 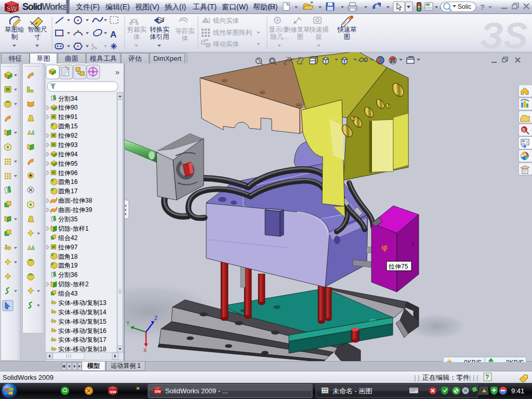 What do you see at coordinates (68, 191) in the screenshot?
I see `svg-text: 圆角17` at bounding box center [68, 191].